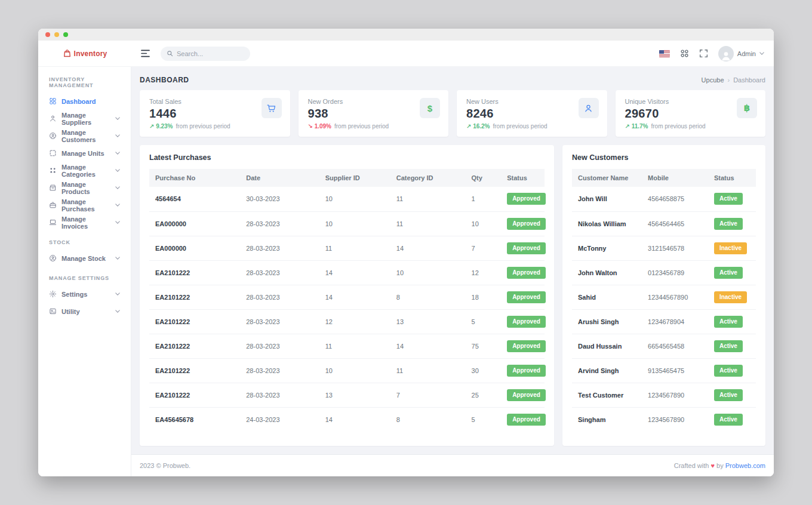 The width and height of the screenshot is (812, 505). I want to click on search-box, so click(205, 54).